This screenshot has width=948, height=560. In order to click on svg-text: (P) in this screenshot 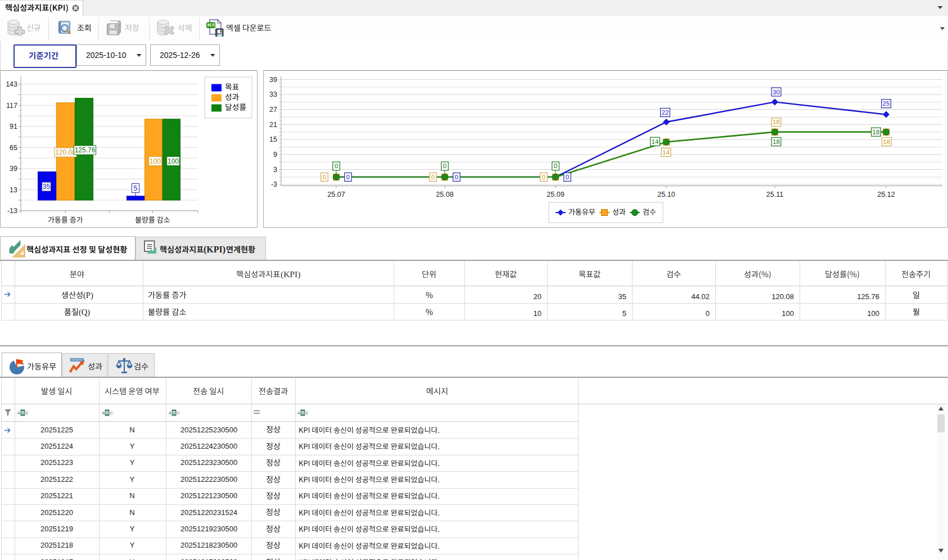, I will do `click(88, 296)`.